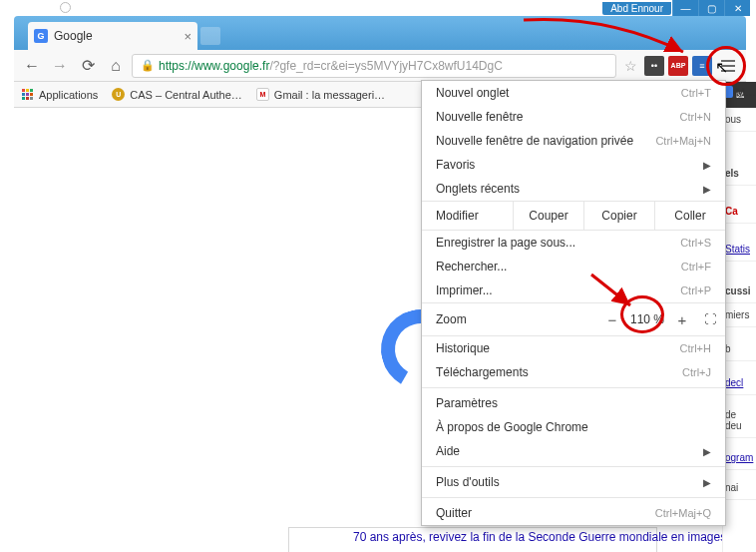 The image size is (756, 552). I want to click on menu-bookmarks: Favoris▶, so click(573, 165).